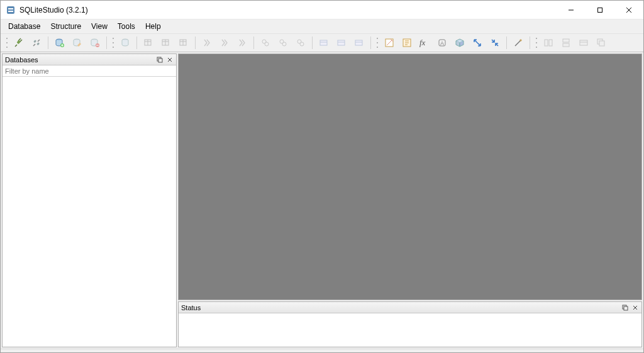 Image resolution: width=644 pixels, height=353 pixels. What do you see at coordinates (410, 330) in the screenshot?
I see `status-log` at bounding box center [410, 330].